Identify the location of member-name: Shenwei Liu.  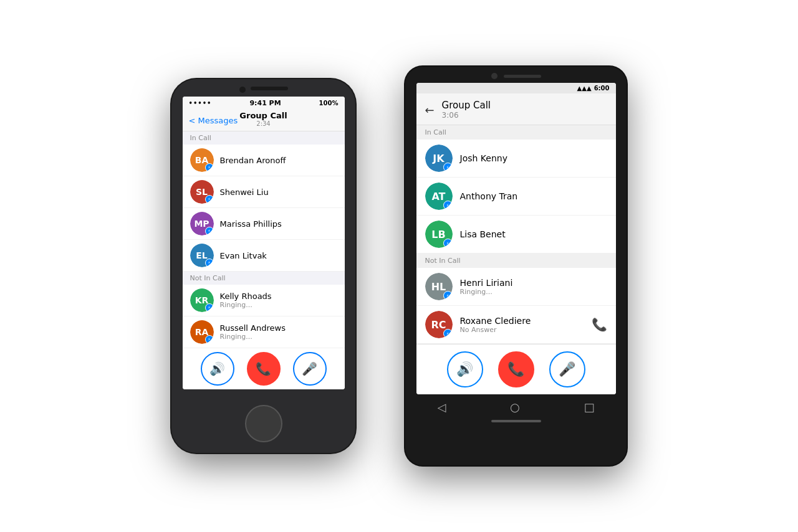
(244, 192).